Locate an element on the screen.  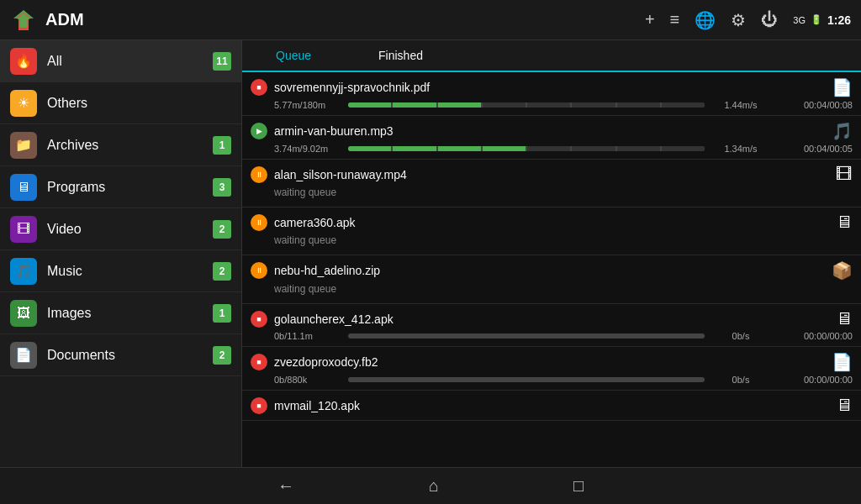
sidebar-badge-images: 1 is located at coordinates (222, 313).